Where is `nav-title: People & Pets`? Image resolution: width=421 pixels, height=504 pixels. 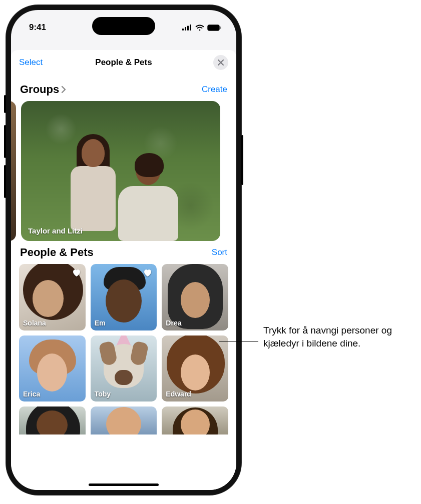 nav-title: People & Pets is located at coordinates (124, 62).